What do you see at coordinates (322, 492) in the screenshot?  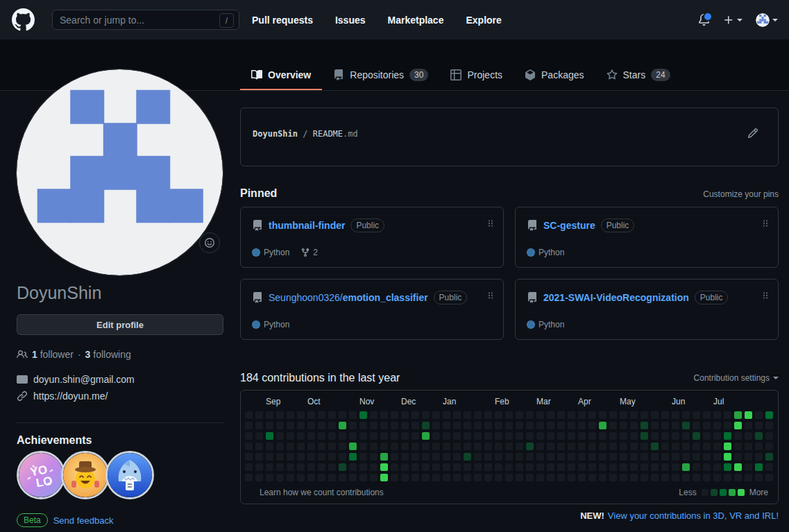 I see `learn-contributions-link: Learn how we count contributions` at bounding box center [322, 492].